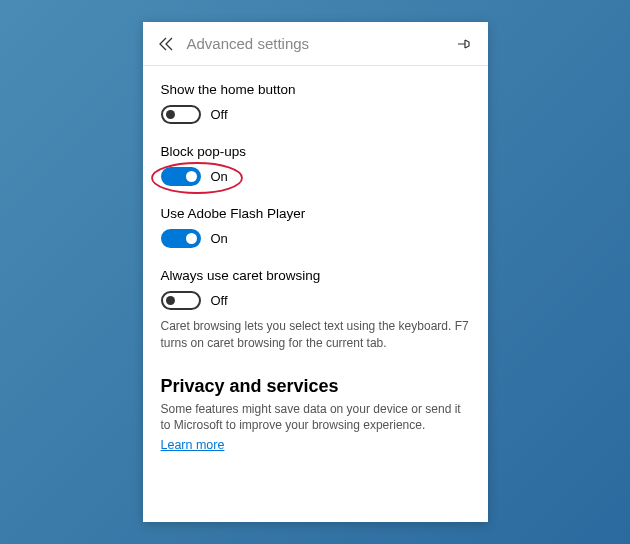  I want to click on pin-icon, so click(464, 44).